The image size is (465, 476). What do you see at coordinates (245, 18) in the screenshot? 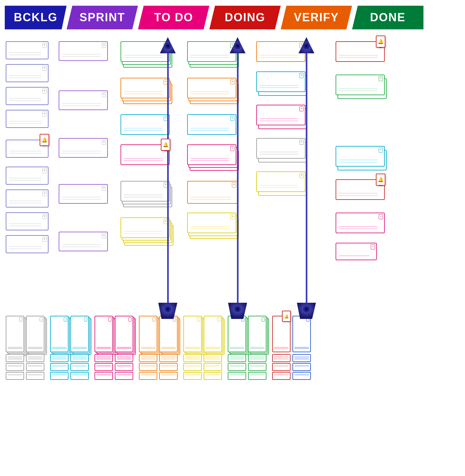
I see `banner-doing: DOING` at bounding box center [245, 18].